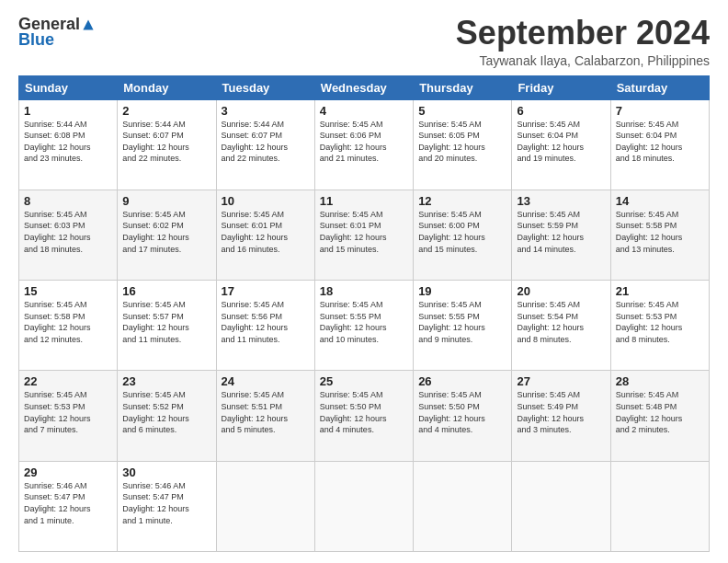  What do you see at coordinates (57, 32) in the screenshot?
I see `logo: General Blue` at bounding box center [57, 32].